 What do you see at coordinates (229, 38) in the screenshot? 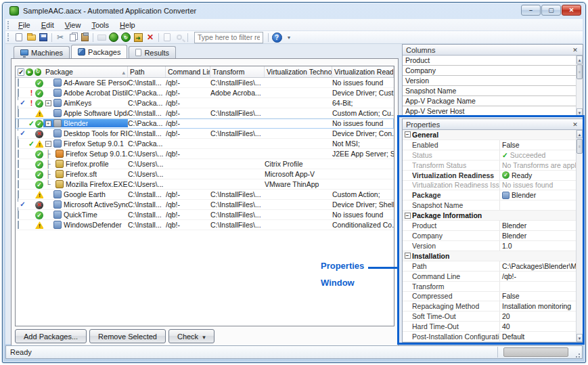
I see `filter-input` at bounding box center [229, 38].